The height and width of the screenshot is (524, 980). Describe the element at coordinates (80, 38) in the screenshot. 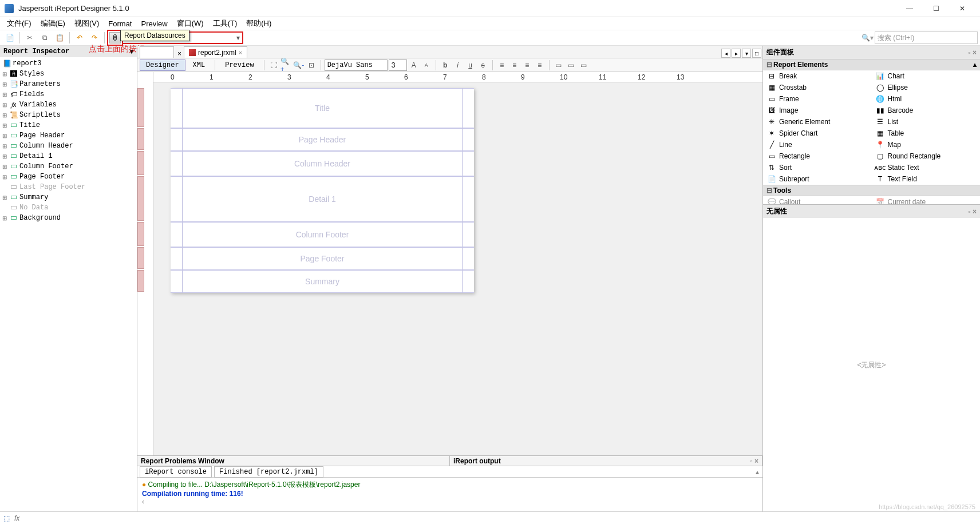

I see `undo-icon: ↶` at that location.